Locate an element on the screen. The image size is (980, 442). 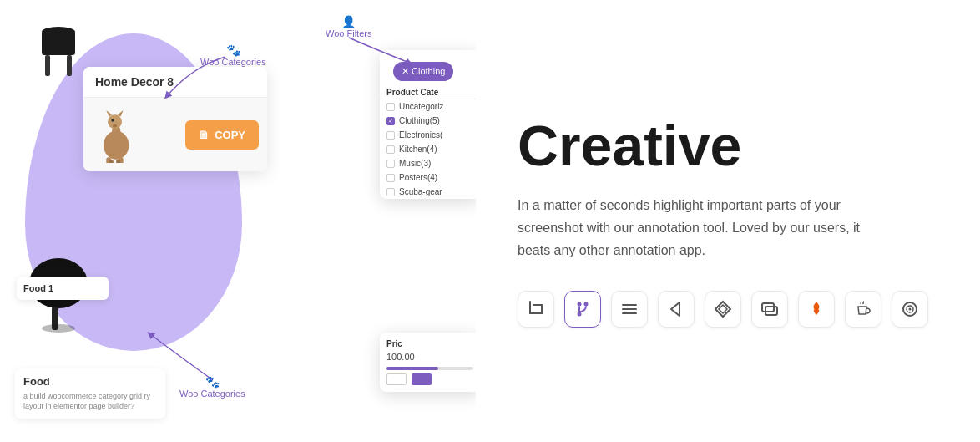
home-decor-card: Home Decor 8 is located at coordinates (175, 119).